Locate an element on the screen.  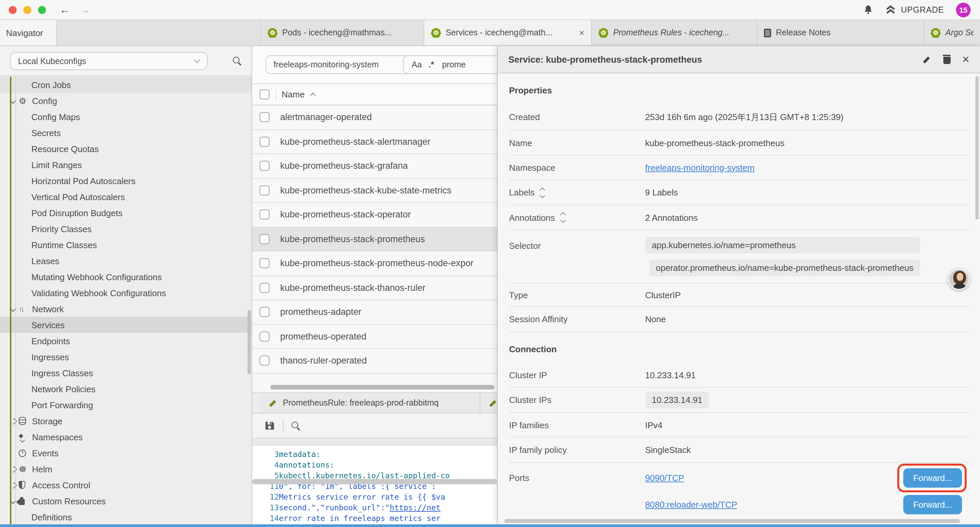
sidebar-item: Validating Webhook Configurations is located at coordinates (126, 293).